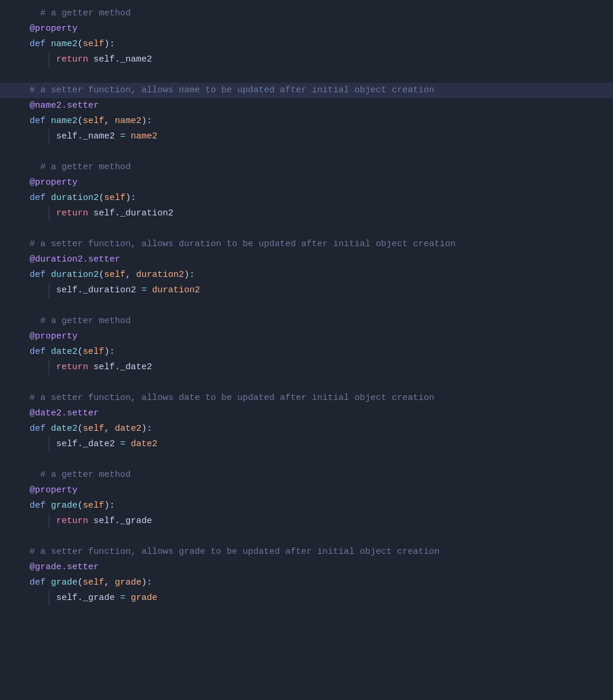 The width and height of the screenshot is (613, 700). I want to click on code-line: @grade.setter, so click(306, 567).